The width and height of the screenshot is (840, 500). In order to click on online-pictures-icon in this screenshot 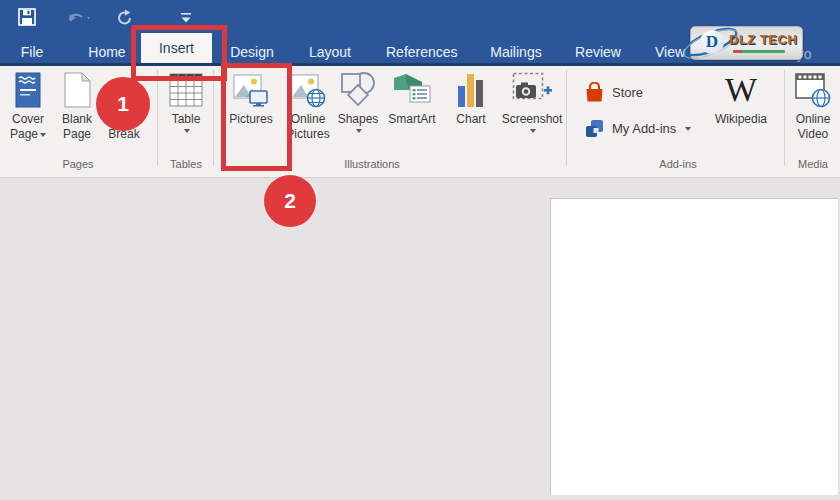, I will do `click(308, 90)`.